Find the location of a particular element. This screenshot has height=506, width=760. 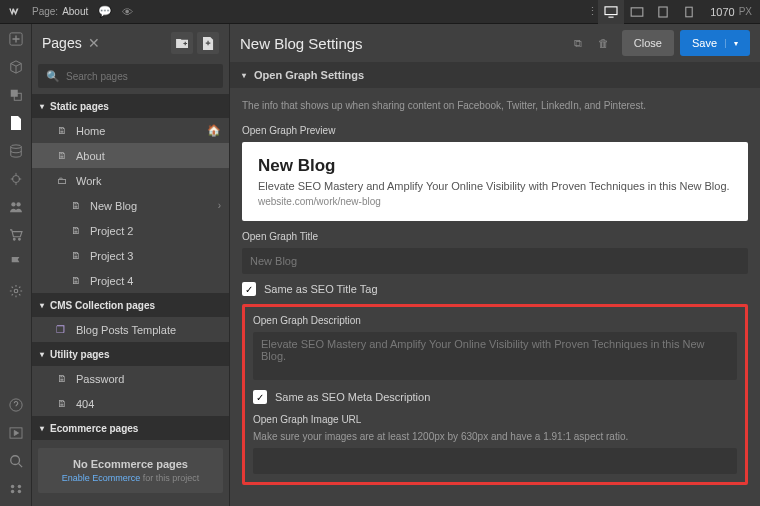

device-tablet is located at coordinates (663, 12).